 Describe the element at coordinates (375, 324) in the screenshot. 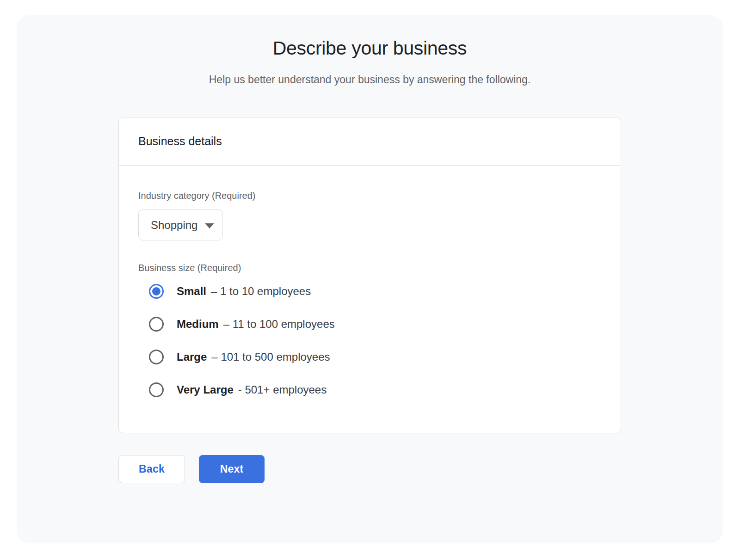

I see `radio-option-medium: Medium – 11 to 100 employees` at that location.